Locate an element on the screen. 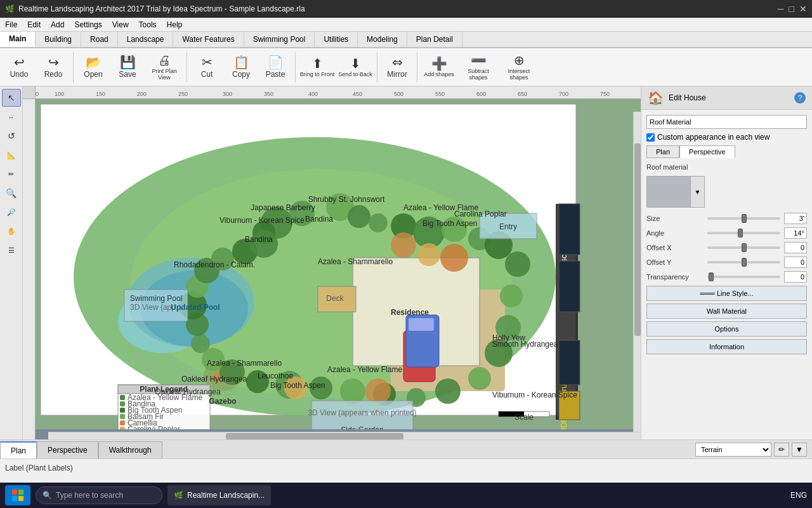  taskbar-lang: ENG is located at coordinates (799, 495).